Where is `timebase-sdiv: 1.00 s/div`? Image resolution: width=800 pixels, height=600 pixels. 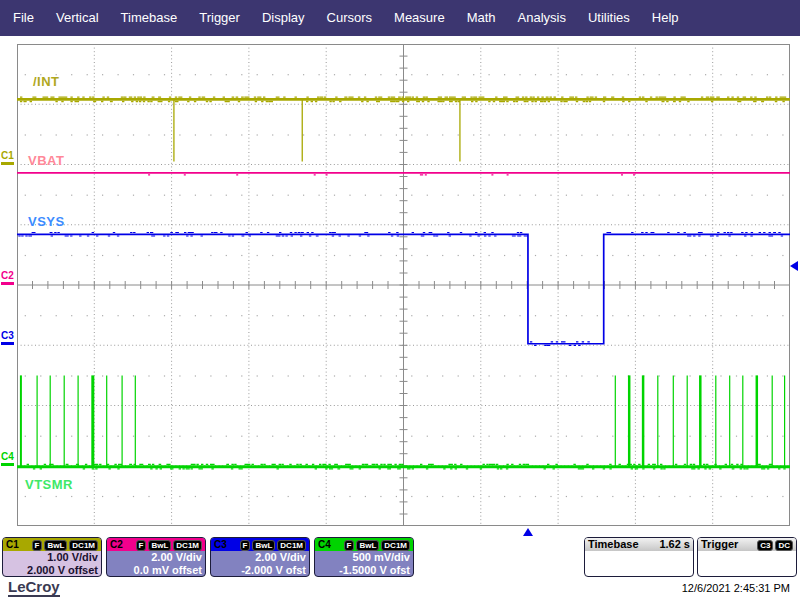
timebase-sdiv: 1.00 s/div is located at coordinates (665, 558).